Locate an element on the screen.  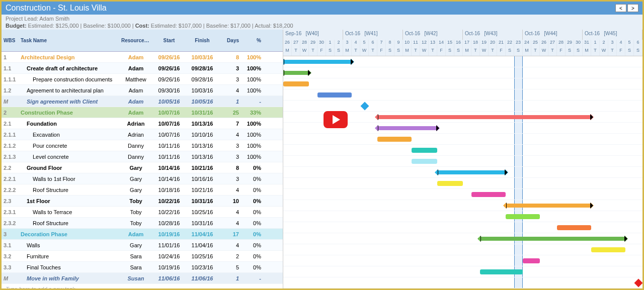
table-row: 2.1.3Level concreteDanny10/11/1610/13/16… is located at coordinates (142, 157).